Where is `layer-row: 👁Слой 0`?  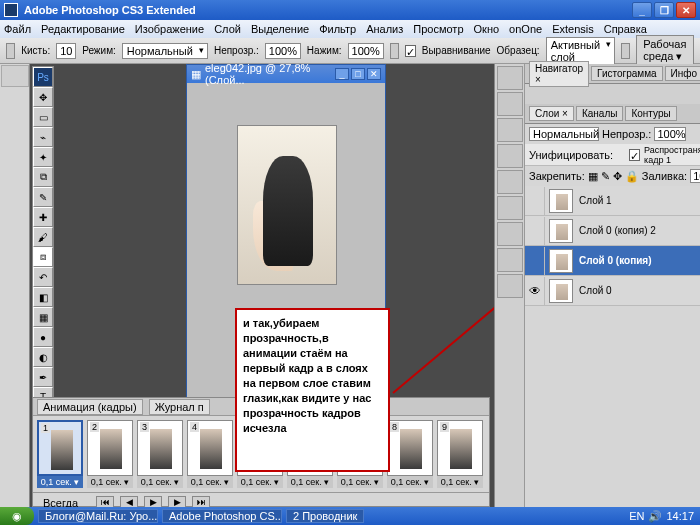
layer-row: 👁Слой 0 is located at coordinates (612, 291).